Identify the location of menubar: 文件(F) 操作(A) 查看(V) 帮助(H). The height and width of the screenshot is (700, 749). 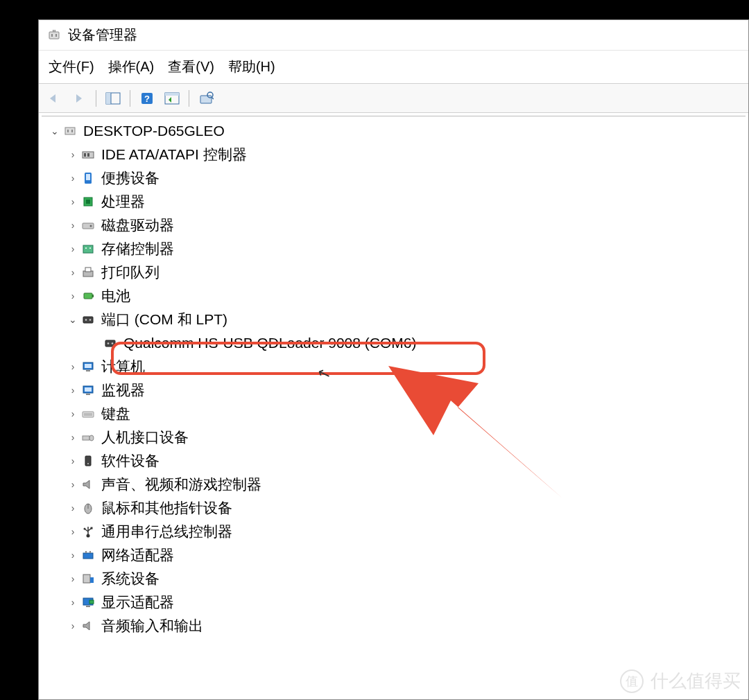
(394, 67).